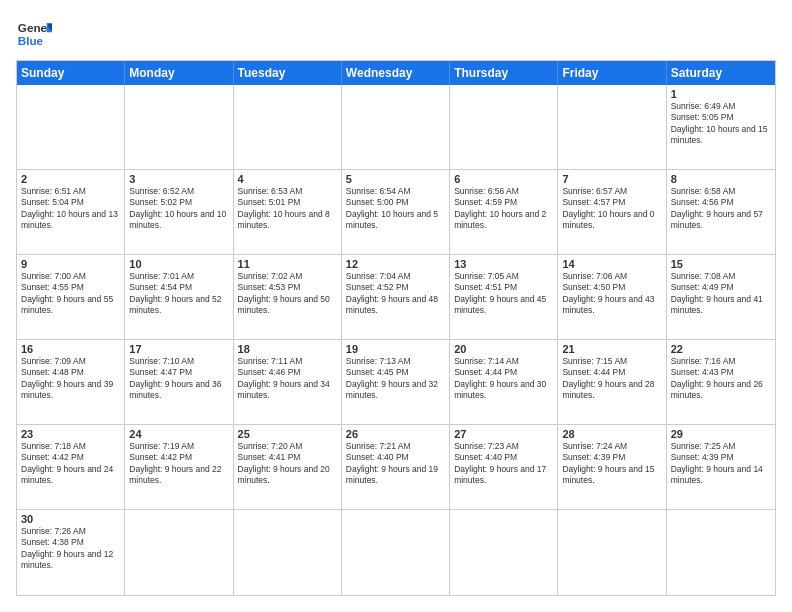 The width and height of the screenshot is (792, 612). I want to click on calendar-cell: 16Sunrise: 7:09 AMSunset: 4:48 PMDayligh…, so click(71, 382).